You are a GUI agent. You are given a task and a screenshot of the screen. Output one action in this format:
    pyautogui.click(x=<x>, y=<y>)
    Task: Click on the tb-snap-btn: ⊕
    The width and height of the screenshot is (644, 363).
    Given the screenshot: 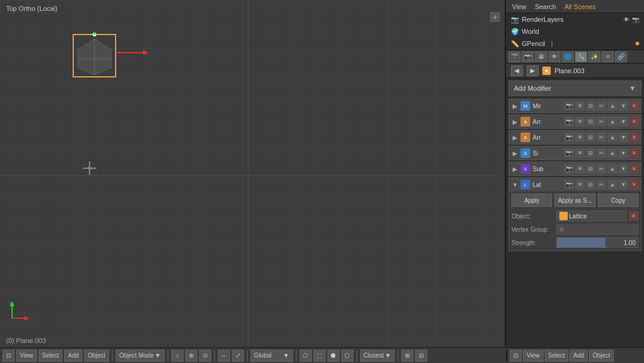 What is the action you would take?
    pyautogui.click(x=191, y=356)
    